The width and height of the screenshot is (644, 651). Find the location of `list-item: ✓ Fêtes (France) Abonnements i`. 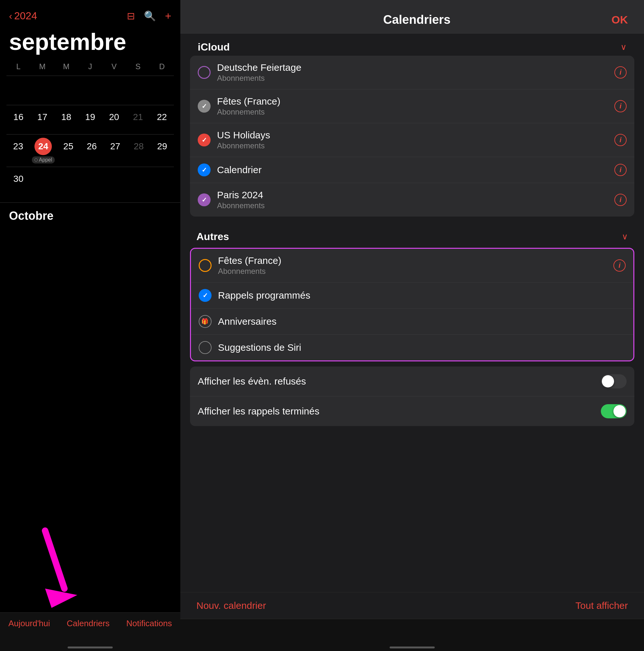

list-item: ✓ Fêtes (France) Abonnements i is located at coordinates (412, 106).